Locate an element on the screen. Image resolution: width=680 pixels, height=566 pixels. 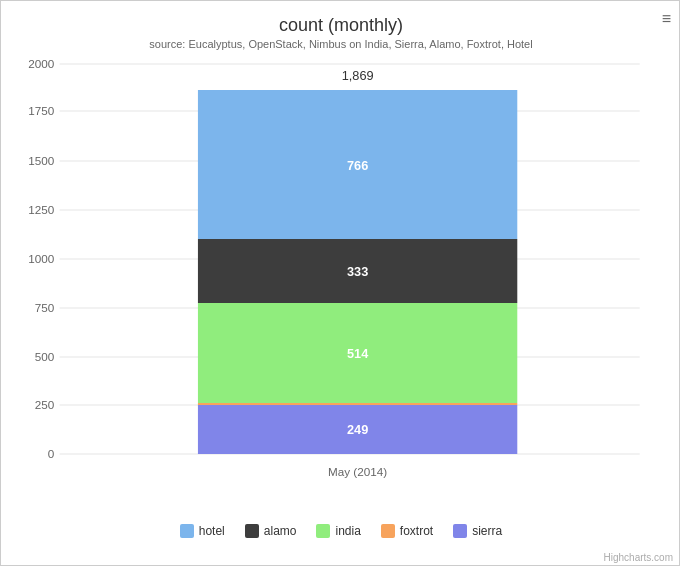
legend-item-alamo: alamo is located at coordinates (271, 531).